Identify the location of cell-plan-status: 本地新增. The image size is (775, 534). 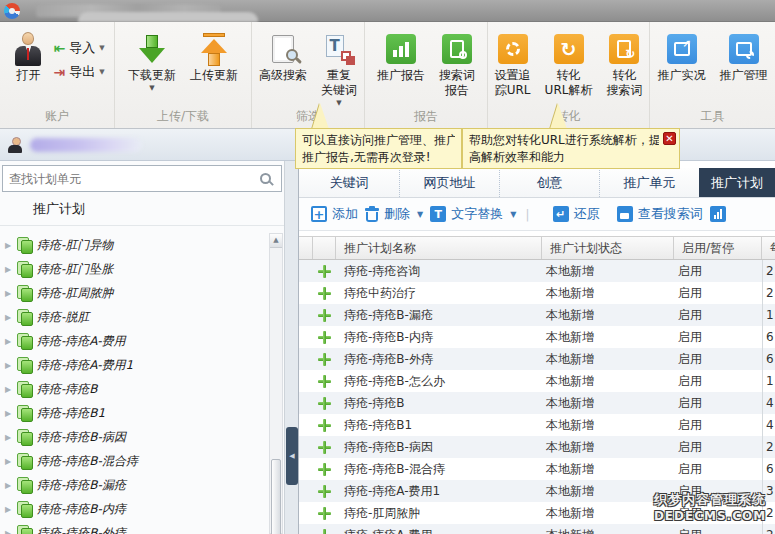
(608, 530).